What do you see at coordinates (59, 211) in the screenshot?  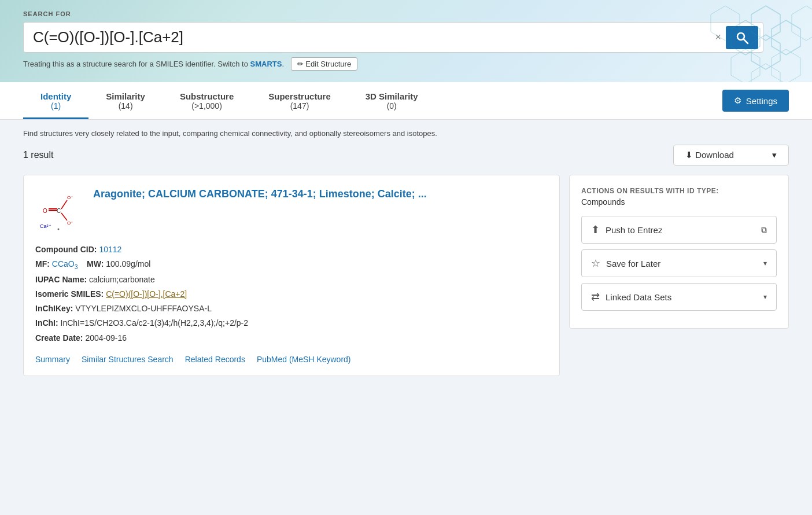 I see `molecule-structure: O C O⁻ O⁻ Ca²⁺` at bounding box center [59, 211].